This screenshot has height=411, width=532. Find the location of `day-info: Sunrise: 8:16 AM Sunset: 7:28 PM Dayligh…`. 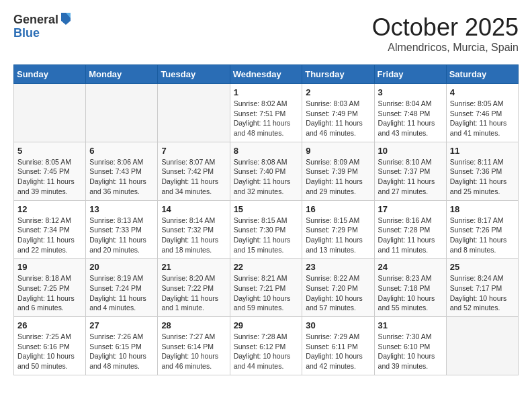

day-info: Sunrise: 8:16 AM Sunset: 7:28 PM Dayligh… is located at coordinates (410, 235).